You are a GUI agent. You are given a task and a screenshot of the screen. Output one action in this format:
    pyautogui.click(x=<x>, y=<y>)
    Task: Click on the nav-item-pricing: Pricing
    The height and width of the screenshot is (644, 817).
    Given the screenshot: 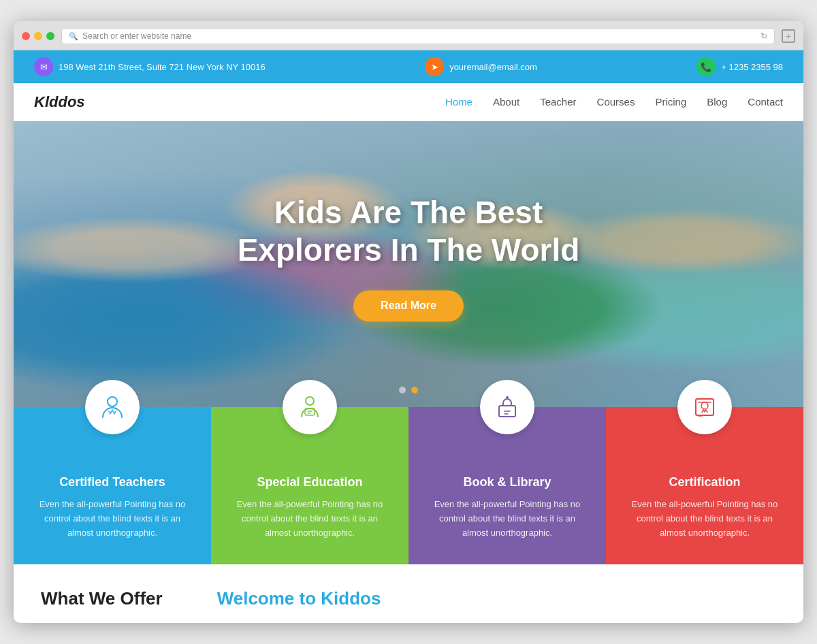 What is the action you would take?
    pyautogui.click(x=671, y=102)
    